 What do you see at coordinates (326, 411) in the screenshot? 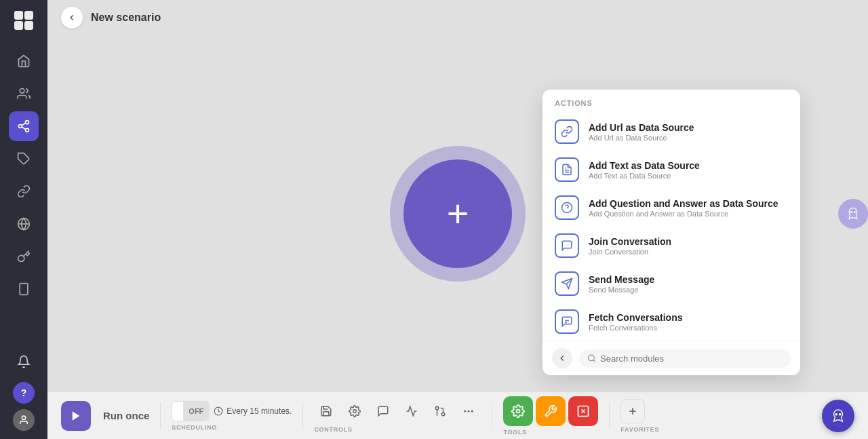
I see `save-control-button` at bounding box center [326, 411].